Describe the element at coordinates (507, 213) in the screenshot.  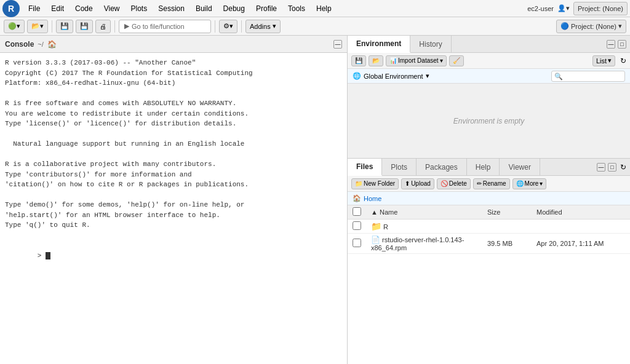
I see `col-size: Size` at that location.